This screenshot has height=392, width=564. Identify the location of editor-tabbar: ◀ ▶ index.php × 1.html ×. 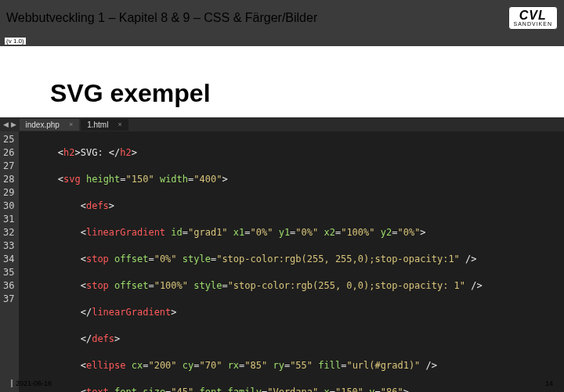
(282, 124).